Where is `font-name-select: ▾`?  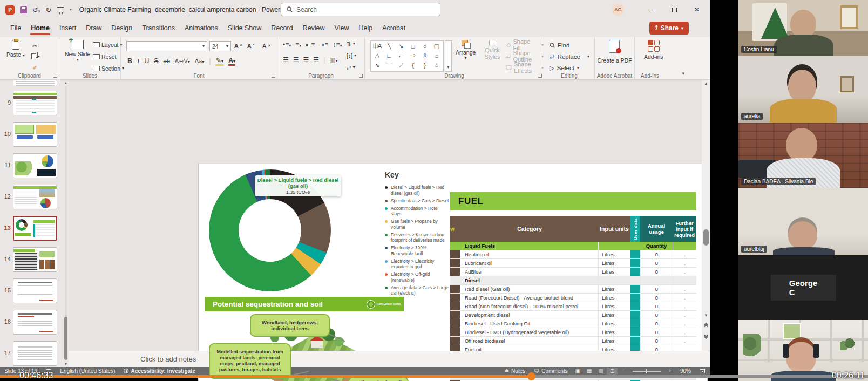
font-name-select: ▾ is located at coordinates (167, 46).